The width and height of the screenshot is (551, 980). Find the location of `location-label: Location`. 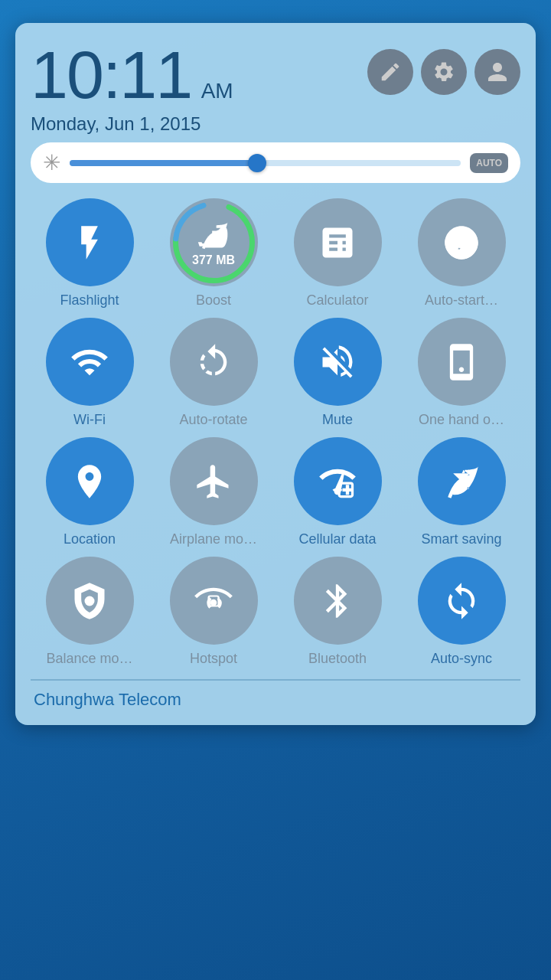

location-label: Location is located at coordinates (90, 539).